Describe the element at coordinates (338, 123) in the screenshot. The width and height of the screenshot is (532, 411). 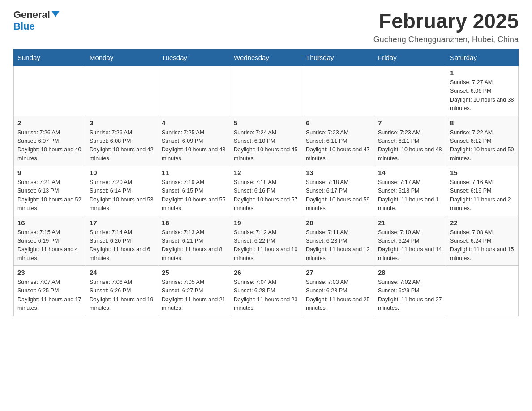
I see `day-number: 6` at that location.